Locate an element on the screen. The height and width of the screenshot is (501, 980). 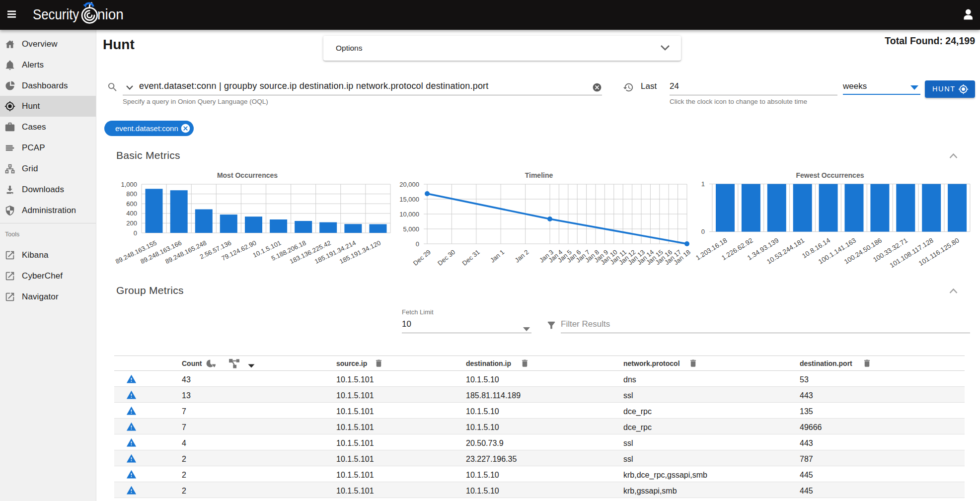
svg-text: Jan 1 is located at coordinates (497, 256).